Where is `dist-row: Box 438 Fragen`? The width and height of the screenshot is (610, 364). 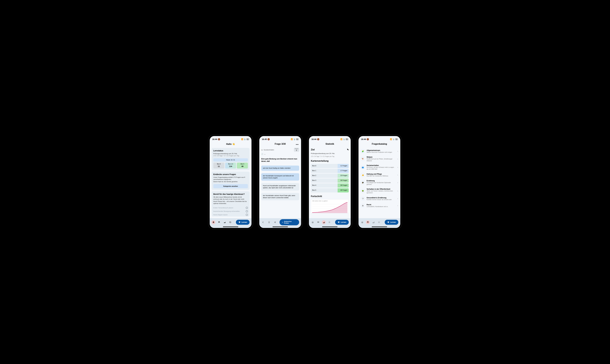 dist-row: Box 438 Fragen is located at coordinates (330, 185).